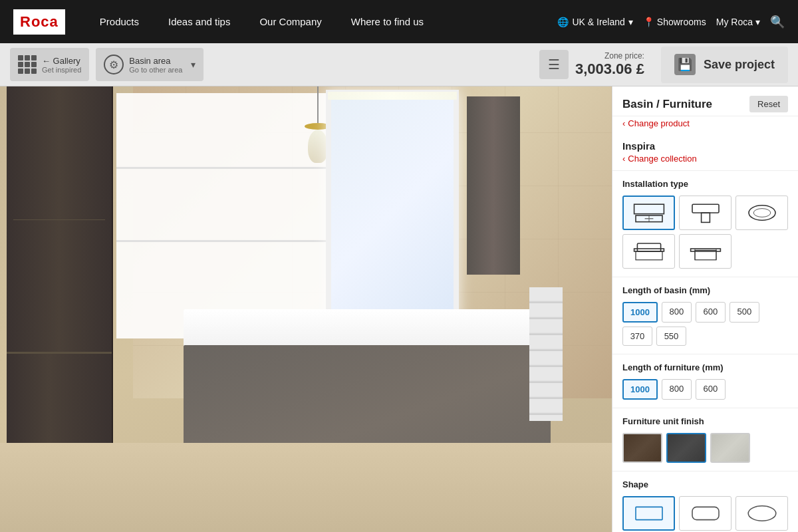  I want to click on finish-dark-wood, so click(642, 448).